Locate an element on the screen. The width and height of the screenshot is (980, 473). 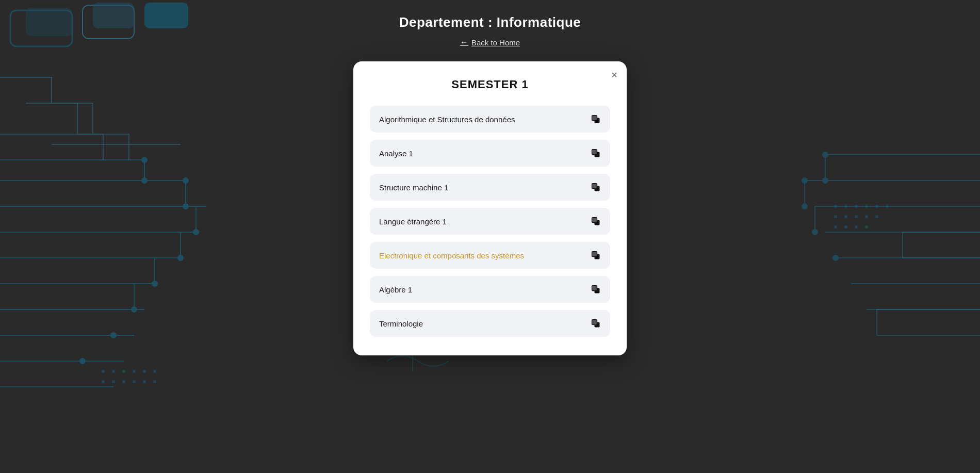
course-name: Electronique et composants des systèmes is located at coordinates (452, 256).